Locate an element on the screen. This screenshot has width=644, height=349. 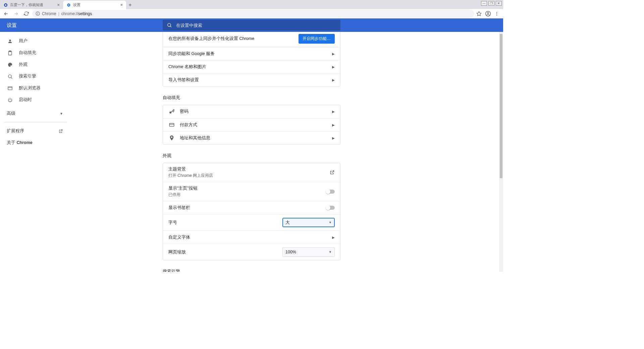
row-font-size: 字号 大 ▼ is located at coordinates (252, 222).